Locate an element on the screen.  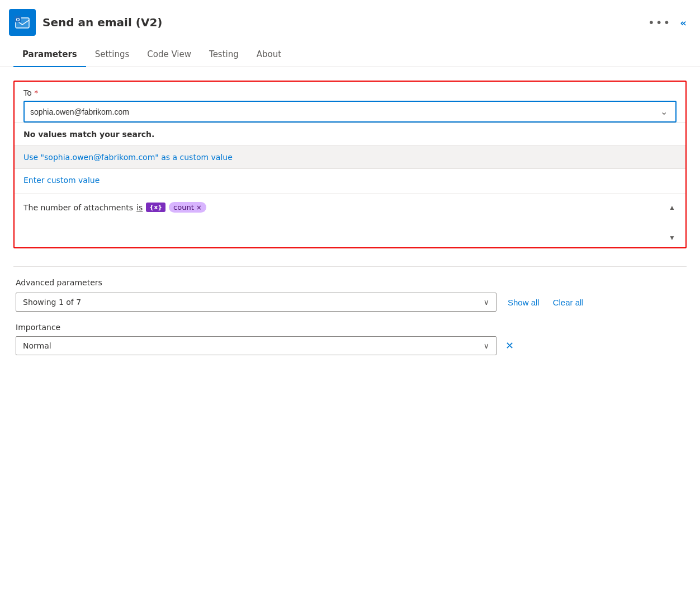
count-close-icon: × is located at coordinates (199, 208).